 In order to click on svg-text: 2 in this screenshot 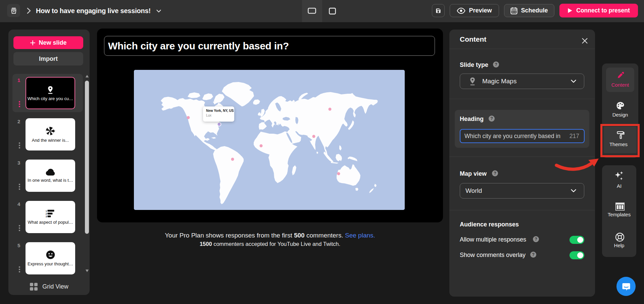, I will do `click(46, 214)`.